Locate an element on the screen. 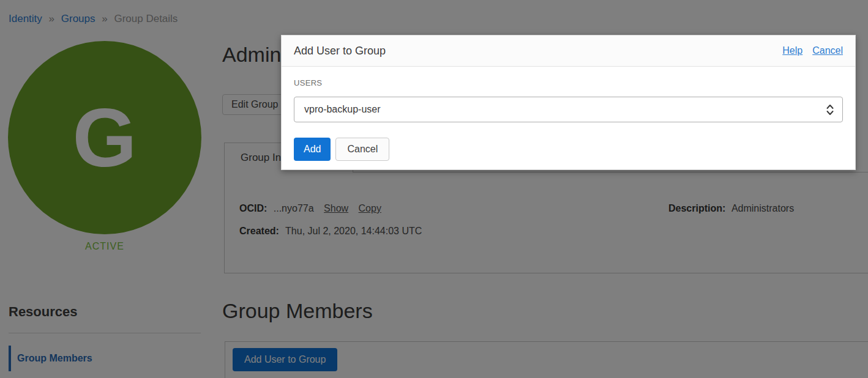 This screenshot has height=378, width=868. select-updown-icon is located at coordinates (830, 110).